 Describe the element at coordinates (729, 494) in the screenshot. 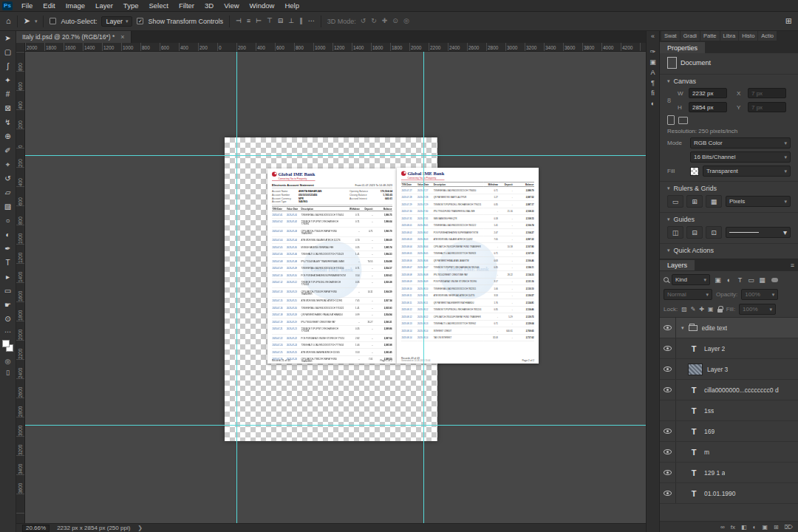

I see `layer-row: T01.01.1990` at that location.